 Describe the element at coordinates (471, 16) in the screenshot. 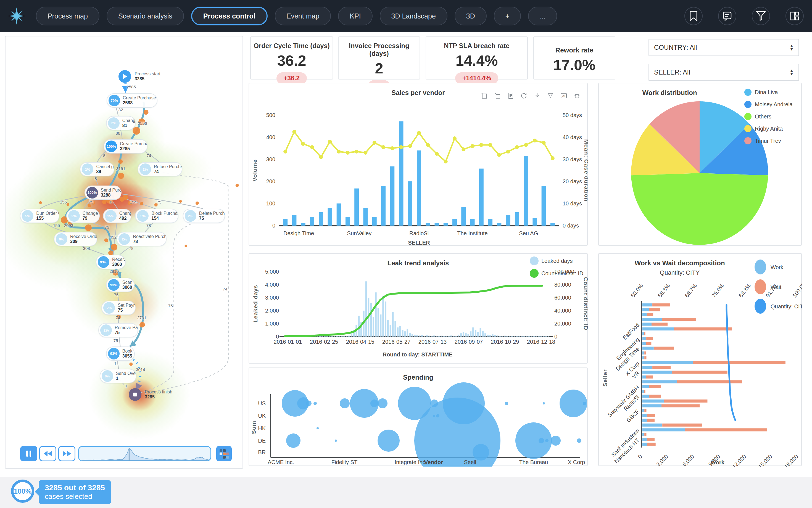

I see `nav-tab-3d: 3D` at that location.